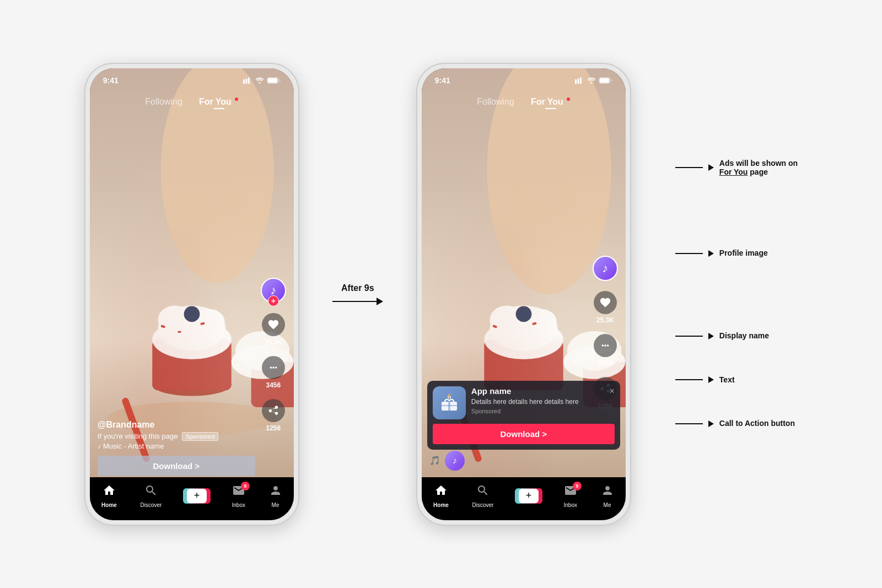 The image size is (882, 588). I want to click on ad-app-icon, so click(449, 403).